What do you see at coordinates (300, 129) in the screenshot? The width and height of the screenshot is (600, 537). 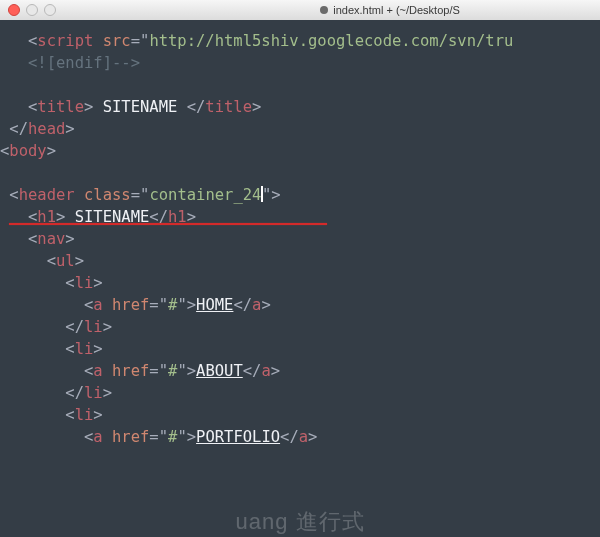 I see `code-line: </head>` at bounding box center [300, 129].